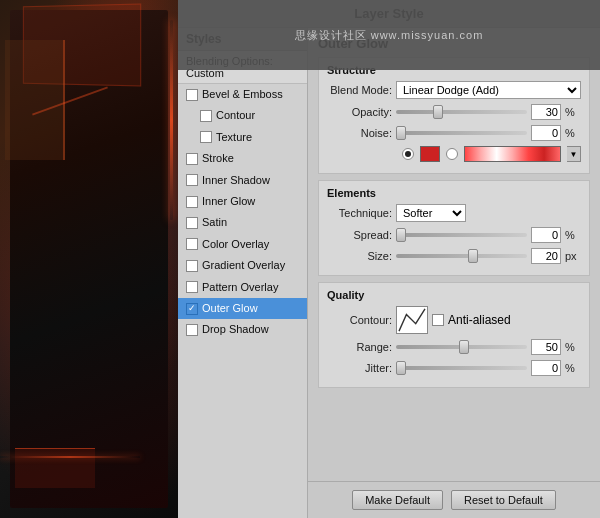 This screenshot has width=600, height=518. I want to click on inner-shadow-checkbox, so click(192, 180).